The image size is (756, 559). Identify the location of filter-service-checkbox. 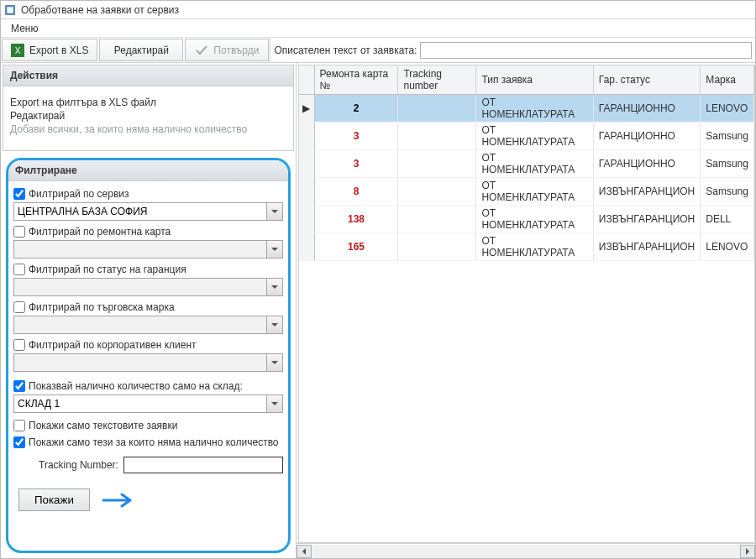
(19, 194).